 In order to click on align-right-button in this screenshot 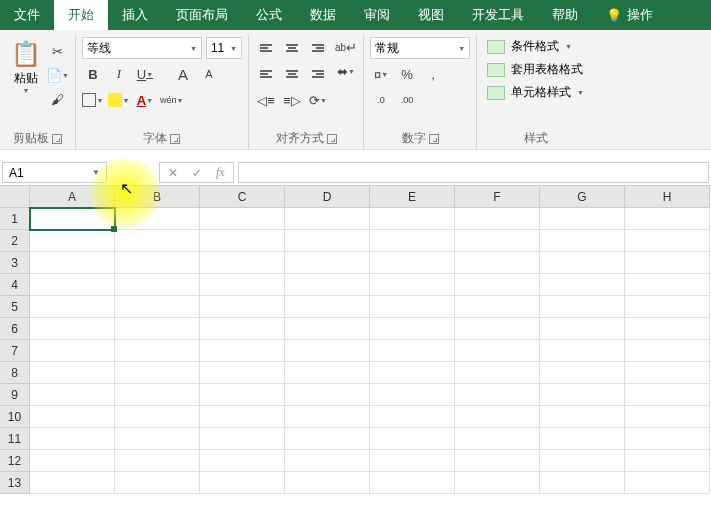, I will do `click(318, 74)`.